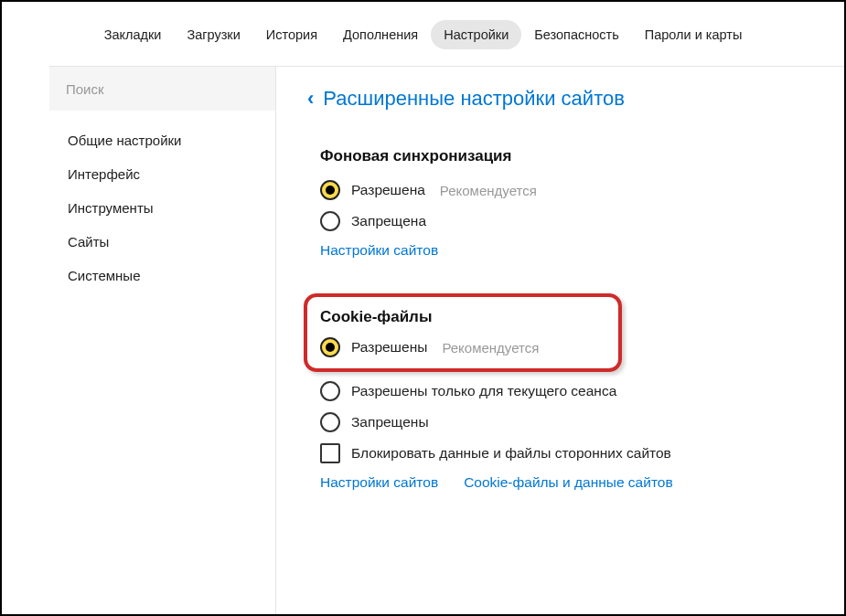  What do you see at coordinates (463, 333) in the screenshot?
I see `cookies-highlight: Cookie-файлы Разрешены Рекомендуется` at bounding box center [463, 333].